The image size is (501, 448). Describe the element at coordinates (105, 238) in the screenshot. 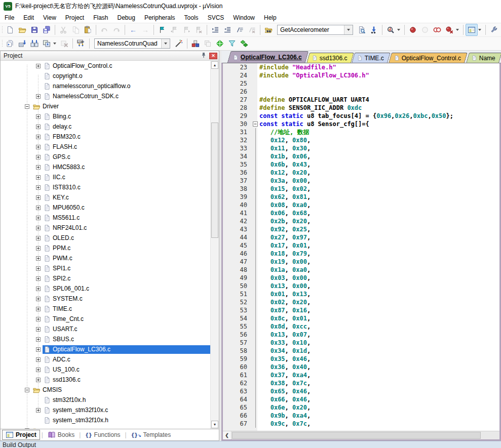

I see `tree-item-oled-c: OLED.c` at that location.